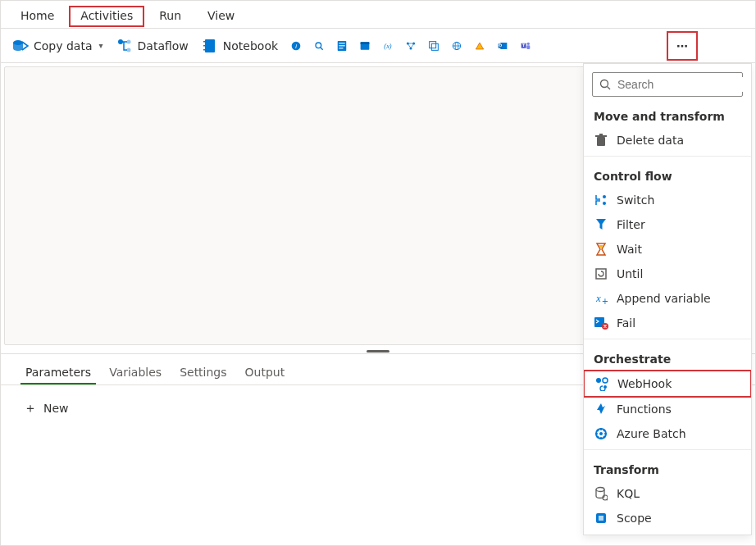 The width and height of the screenshot is (756, 546). Describe the element at coordinates (342, 46) in the screenshot. I see `script-icon` at that location.